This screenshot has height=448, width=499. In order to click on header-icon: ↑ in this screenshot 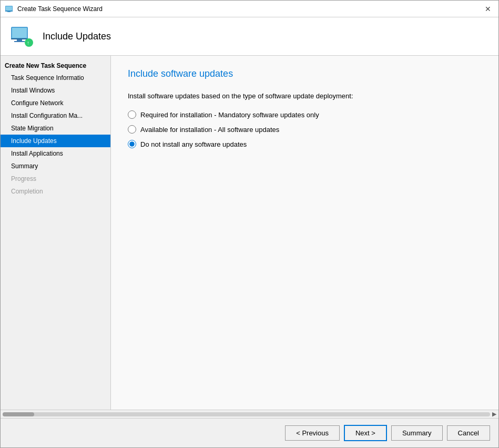, I will do `click(22, 36)`.